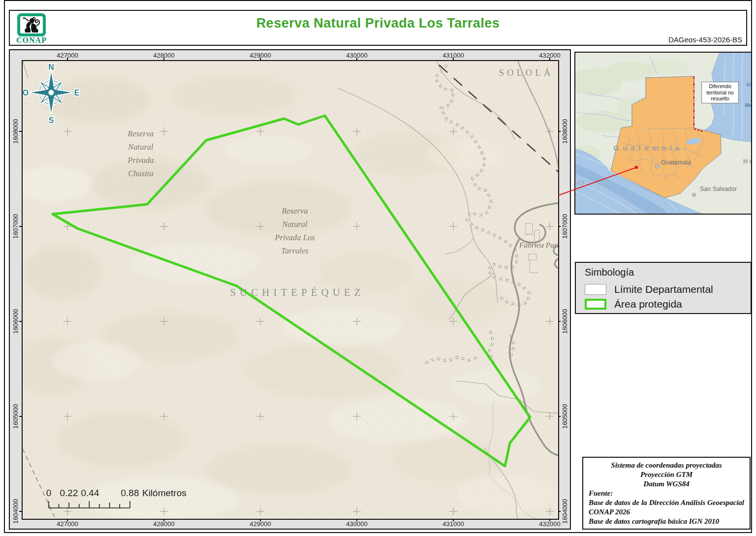  What do you see at coordinates (260, 524) in the screenshot?
I see `x-coordinate-label: 429000` at bounding box center [260, 524].